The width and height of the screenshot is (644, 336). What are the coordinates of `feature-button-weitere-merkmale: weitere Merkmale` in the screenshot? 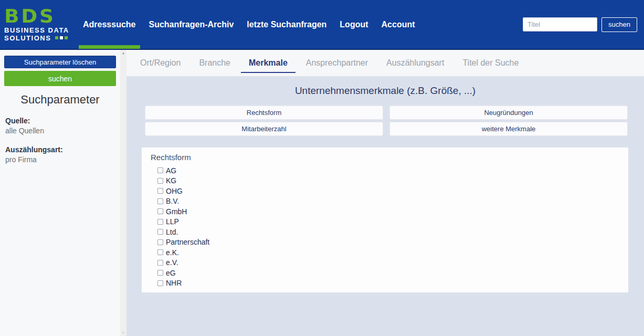 It's located at (509, 129).